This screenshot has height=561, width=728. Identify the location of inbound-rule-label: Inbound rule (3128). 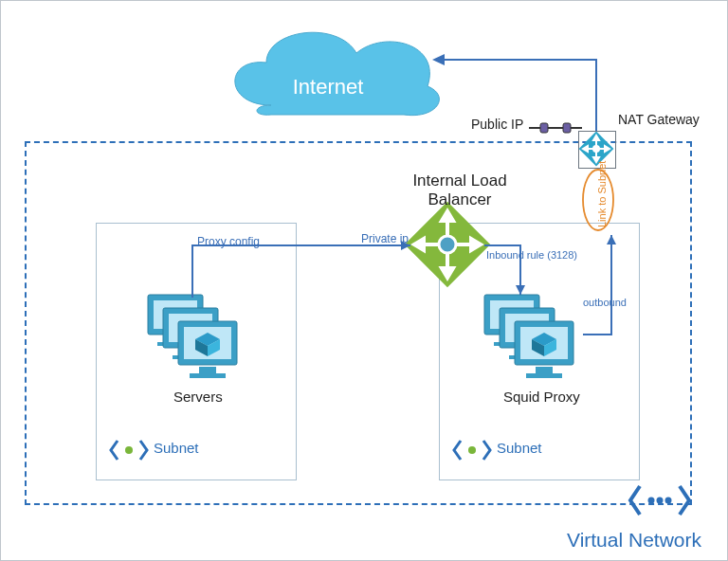
(532, 255).